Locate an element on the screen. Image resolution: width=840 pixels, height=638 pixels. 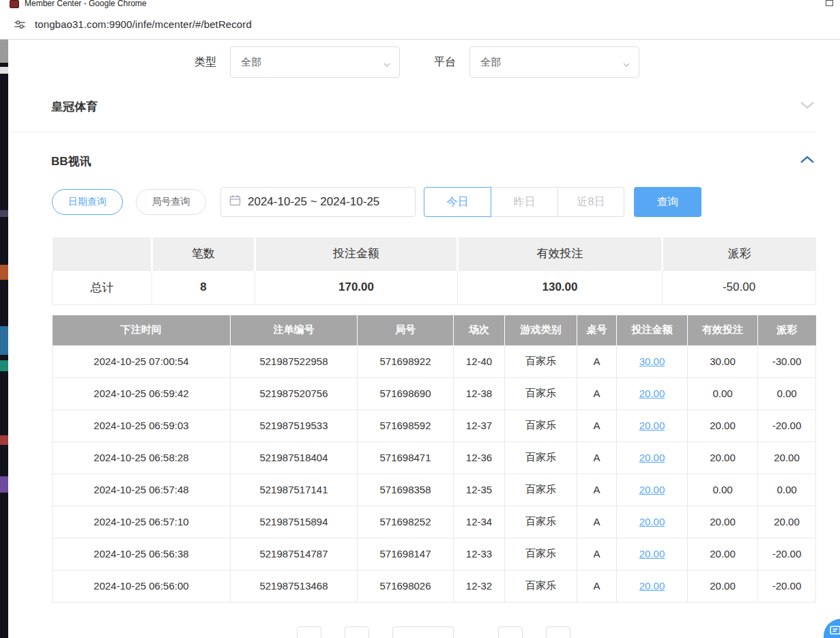
cell-order-no: 521987518404 is located at coordinates (294, 457).